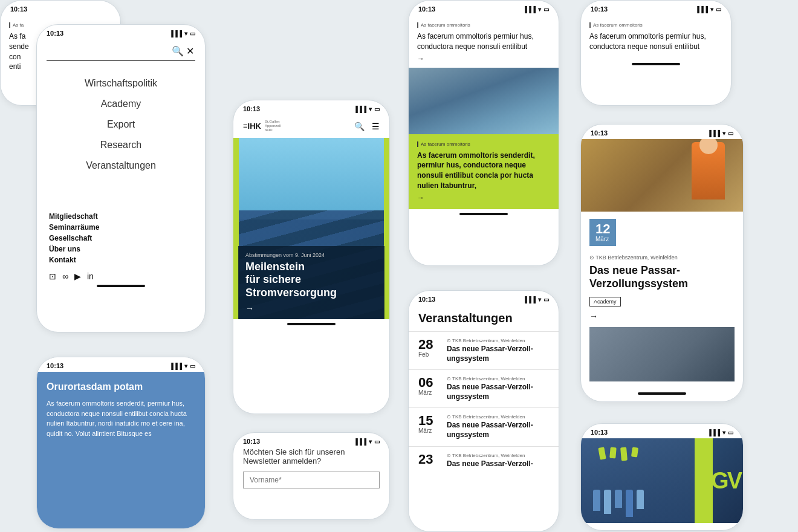 This screenshot has width=798, height=532. What do you see at coordinates (498, 456) in the screenshot?
I see `event-location-4: TKB Betriebszentrum, Weinfelden` at bounding box center [498, 456].